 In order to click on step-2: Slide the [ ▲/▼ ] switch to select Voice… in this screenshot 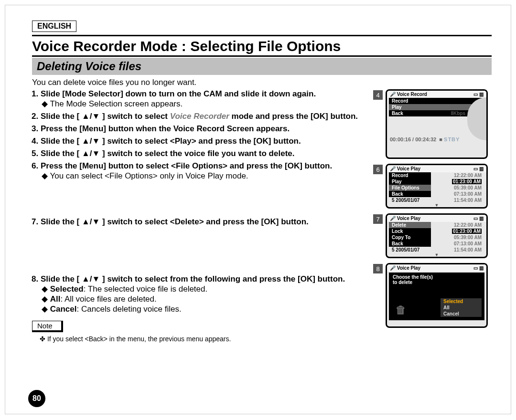, I will do `click(201, 116)`.